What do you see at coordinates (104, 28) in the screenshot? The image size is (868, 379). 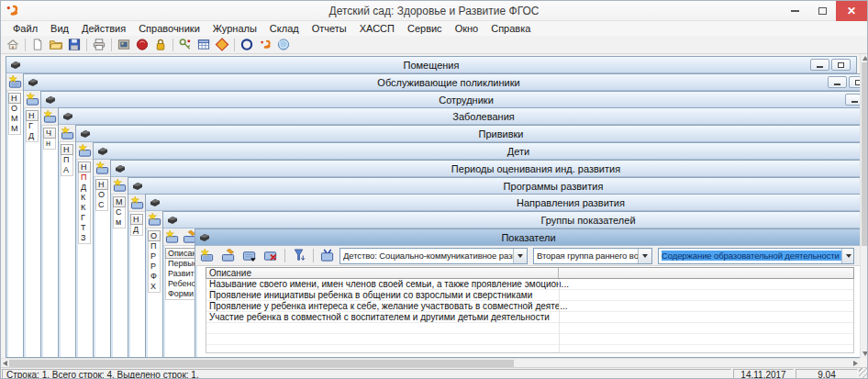 I see `menu-actions: Действия` at bounding box center [104, 28].